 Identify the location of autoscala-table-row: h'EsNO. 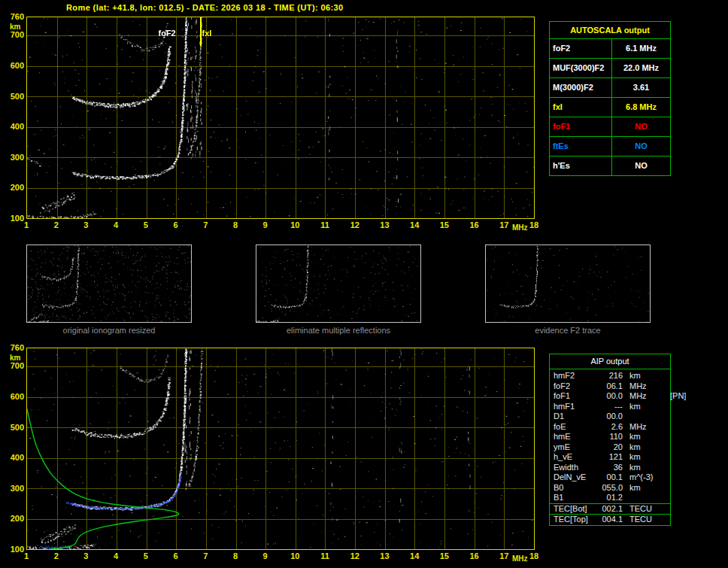
(610, 166).